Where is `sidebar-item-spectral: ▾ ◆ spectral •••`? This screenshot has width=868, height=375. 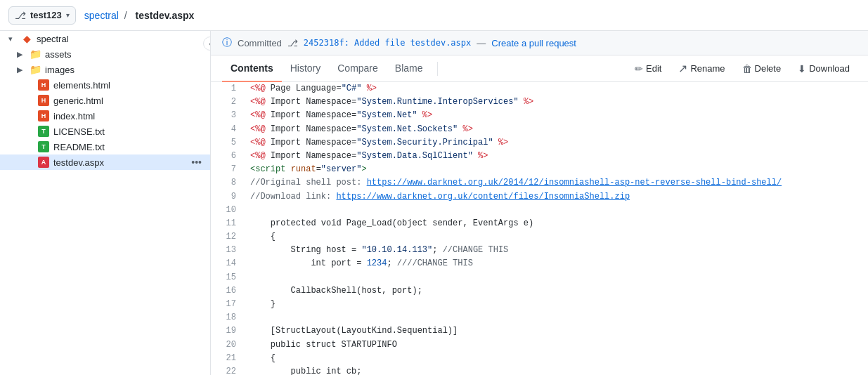
sidebar-item-spectral: ▾ ◆ spectral ••• is located at coordinates (105, 39).